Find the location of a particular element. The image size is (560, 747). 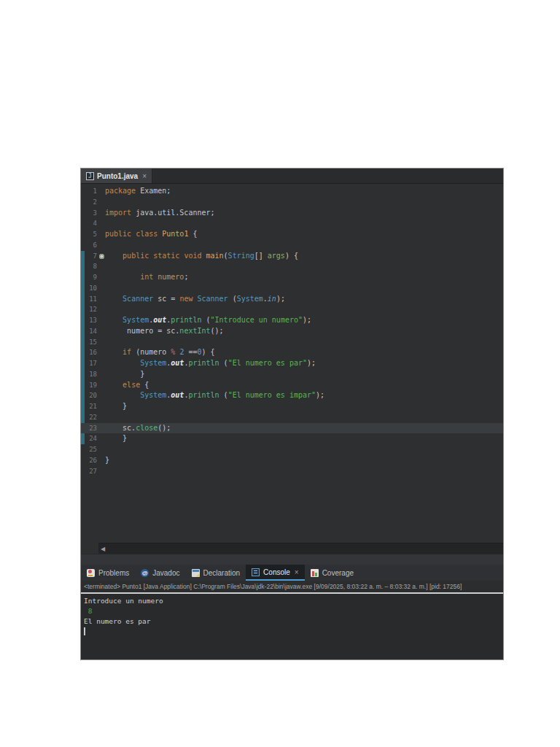

line-number: 12 is located at coordinates (90, 309).